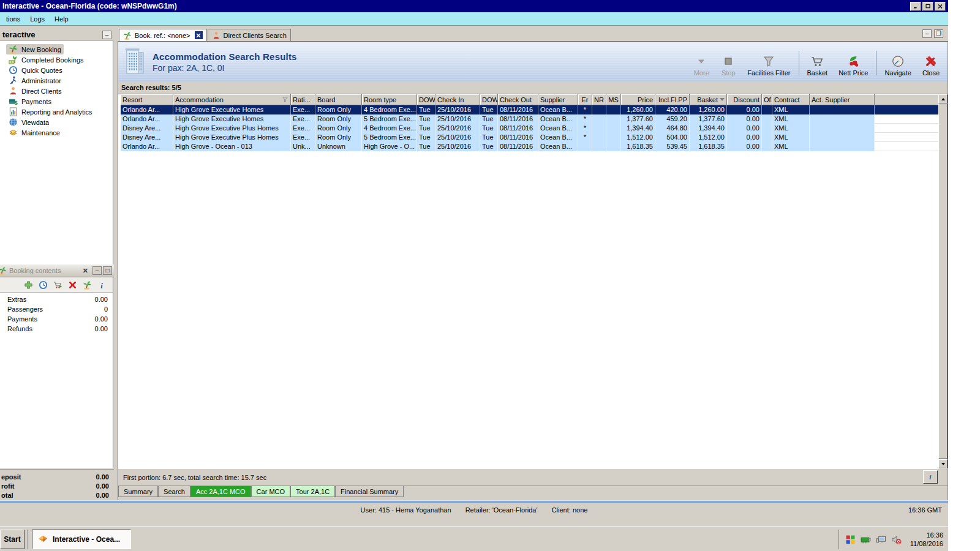 The image size is (980, 551). Describe the element at coordinates (767, 147) in the screenshot. I see `table-cell` at that location.